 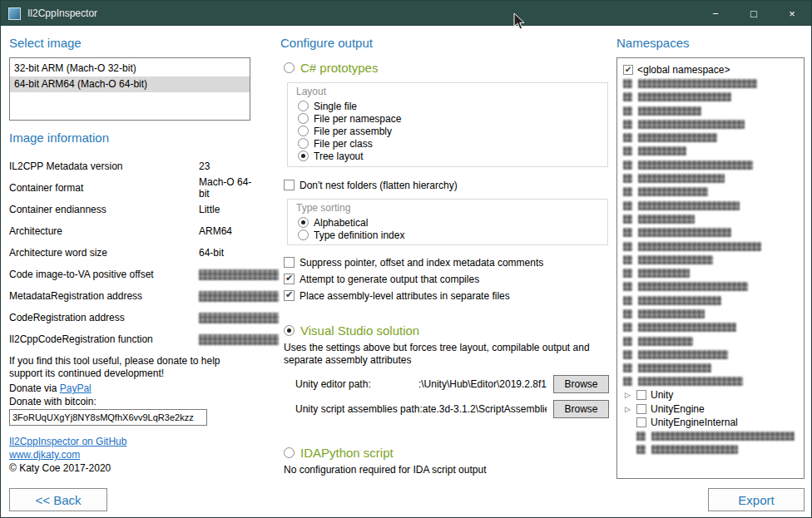 I want to click on namespace-label: <global namespace>, so click(x=684, y=70).